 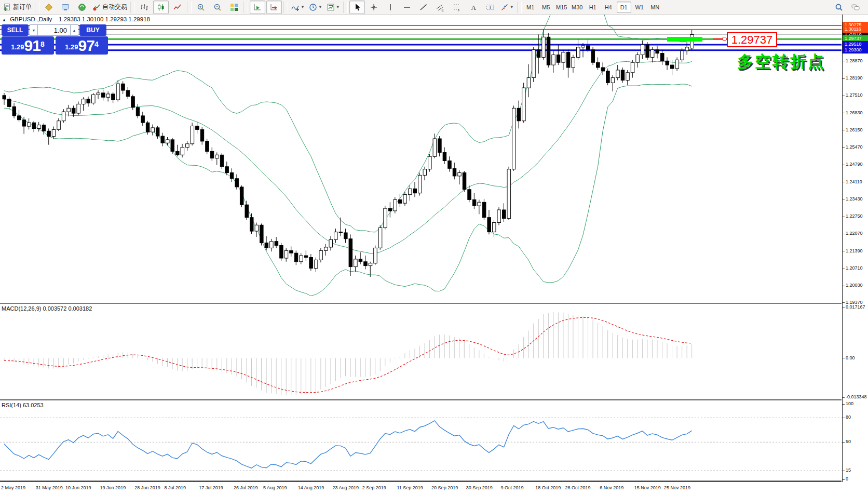 What do you see at coordinates (22, 7) in the screenshot?
I see `new-order-label: 新订单` at bounding box center [22, 7].